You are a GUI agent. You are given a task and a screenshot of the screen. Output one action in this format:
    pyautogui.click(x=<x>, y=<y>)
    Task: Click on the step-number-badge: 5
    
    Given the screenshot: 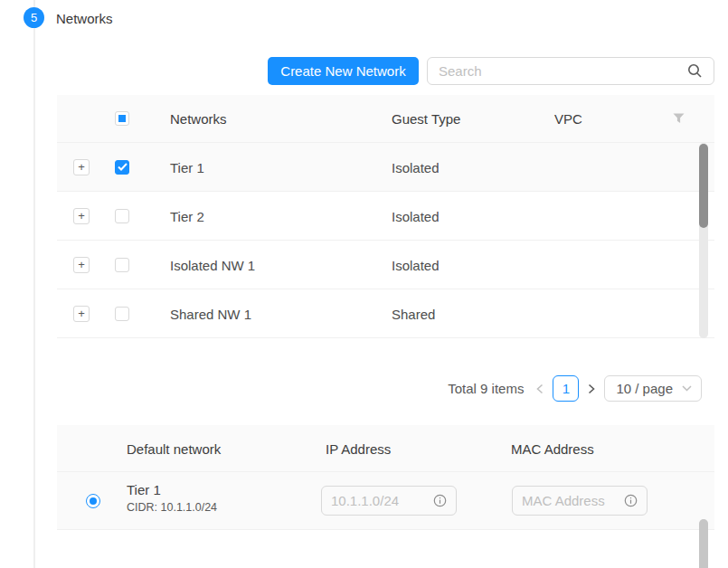 What is the action you would take?
    pyautogui.click(x=34, y=18)
    